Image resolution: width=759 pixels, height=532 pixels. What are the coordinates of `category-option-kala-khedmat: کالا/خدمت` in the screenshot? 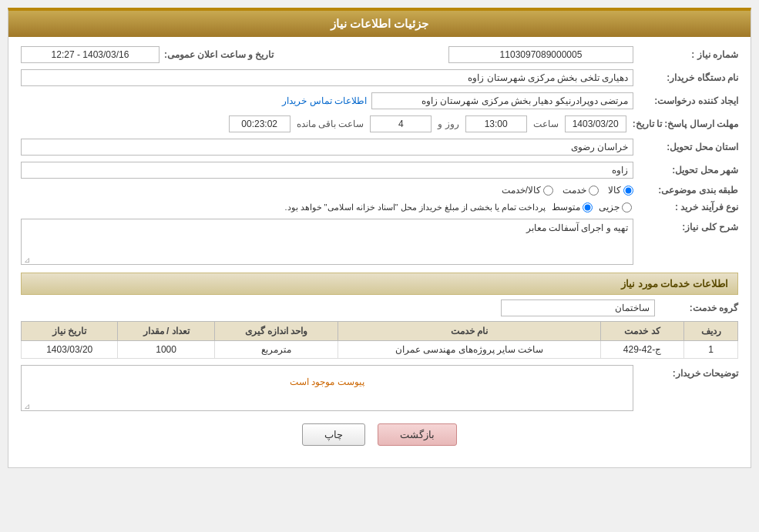 It's located at (527, 190).